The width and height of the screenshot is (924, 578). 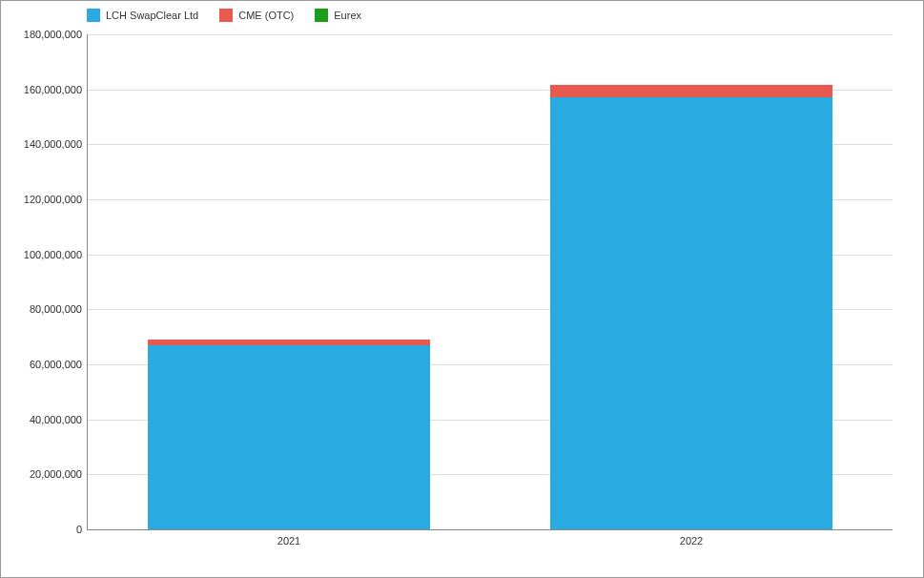 What do you see at coordinates (153, 15) in the screenshot?
I see `legend-label: LCH SwapClear Ltd` at bounding box center [153, 15].